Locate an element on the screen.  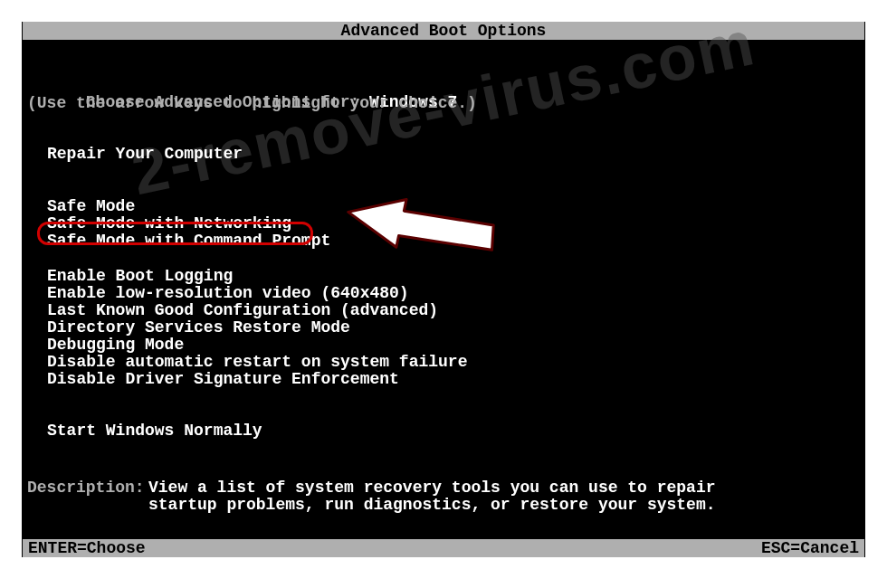
menu-debugging-mode: Debugging Mode is located at coordinates (116, 345).